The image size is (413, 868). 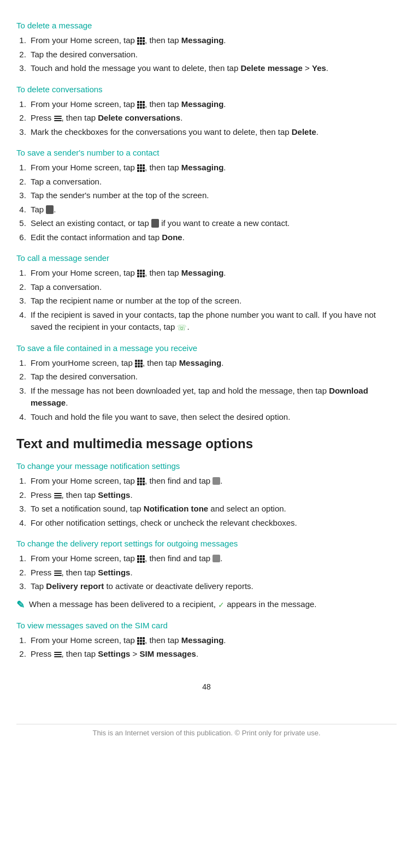 What do you see at coordinates (213, 224) in the screenshot?
I see `step-5: Select an existing contact, or tap if yo…` at bounding box center [213, 224].